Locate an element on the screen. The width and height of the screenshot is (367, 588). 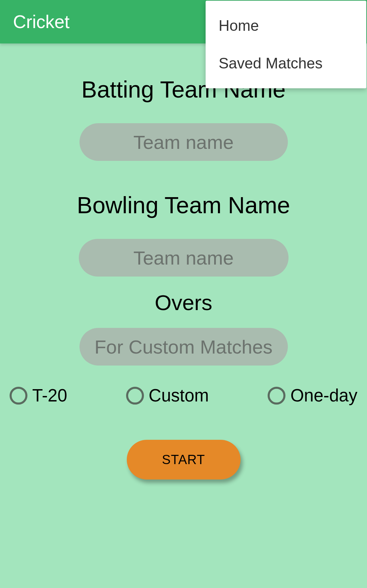
radio-custom: Custom is located at coordinates (168, 396).